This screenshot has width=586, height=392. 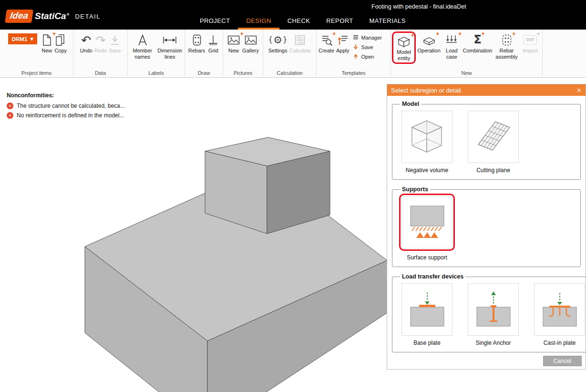 What do you see at coordinates (156, 53) in the screenshot?
I see `ribbon-group-labels: Member names Dimension lines Labels` at bounding box center [156, 53].